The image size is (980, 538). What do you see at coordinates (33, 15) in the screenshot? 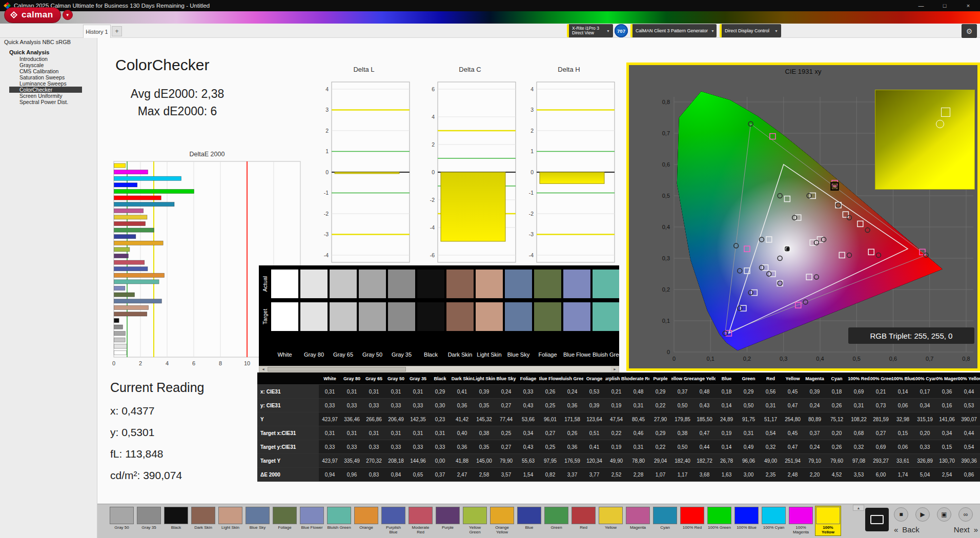
I see `calman-logo-pill: calman` at bounding box center [33, 15].